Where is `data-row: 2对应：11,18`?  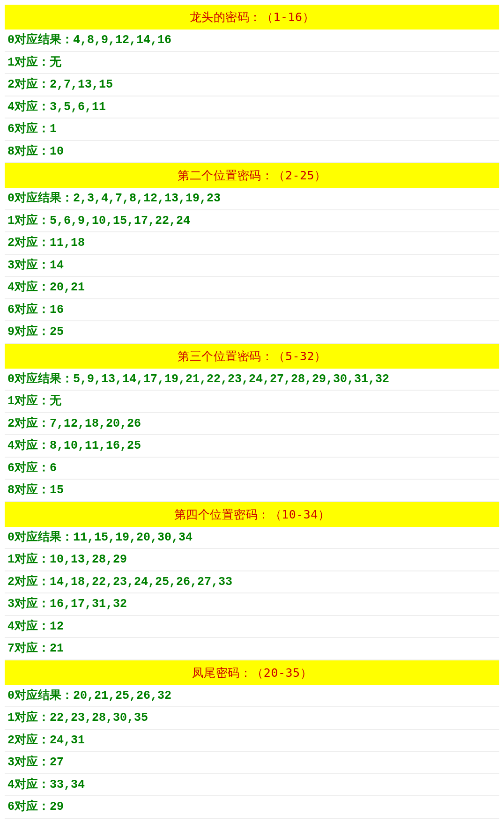
data-row: 2对应：11,18 is located at coordinates (252, 244).